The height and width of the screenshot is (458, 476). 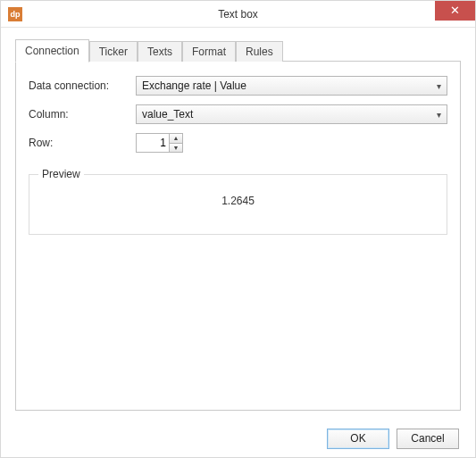 What do you see at coordinates (238, 204) in the screenshot?
I see `preview-groupbox: Preview 1.2645` at bounding box center [238, 204].